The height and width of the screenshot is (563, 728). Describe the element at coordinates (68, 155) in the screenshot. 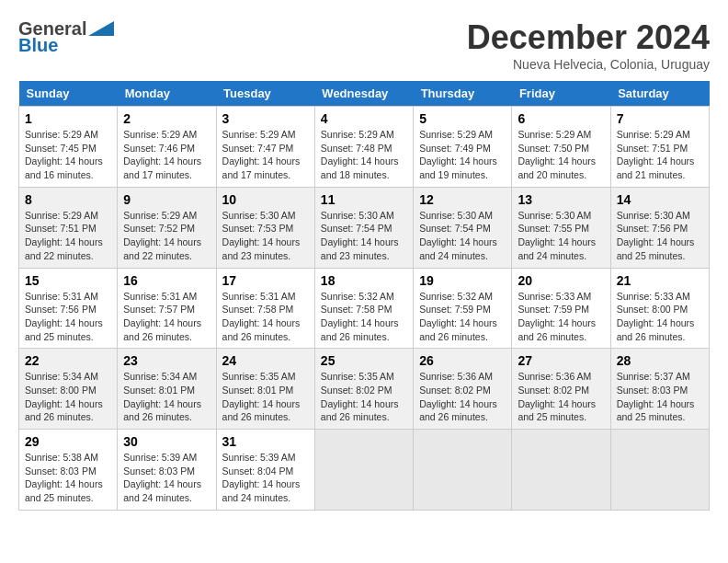

I see `day-info: Sunrise: 5:29 AM Sunset: 7:45 PM Dayligh…` at that location.